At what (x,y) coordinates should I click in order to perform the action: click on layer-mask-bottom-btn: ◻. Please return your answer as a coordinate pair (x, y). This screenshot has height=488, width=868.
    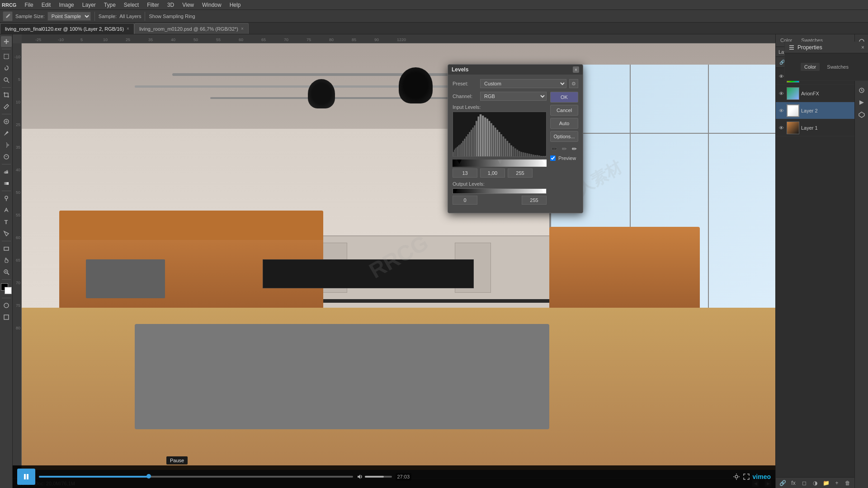
    Looking at the image, I should click on (804, 483).